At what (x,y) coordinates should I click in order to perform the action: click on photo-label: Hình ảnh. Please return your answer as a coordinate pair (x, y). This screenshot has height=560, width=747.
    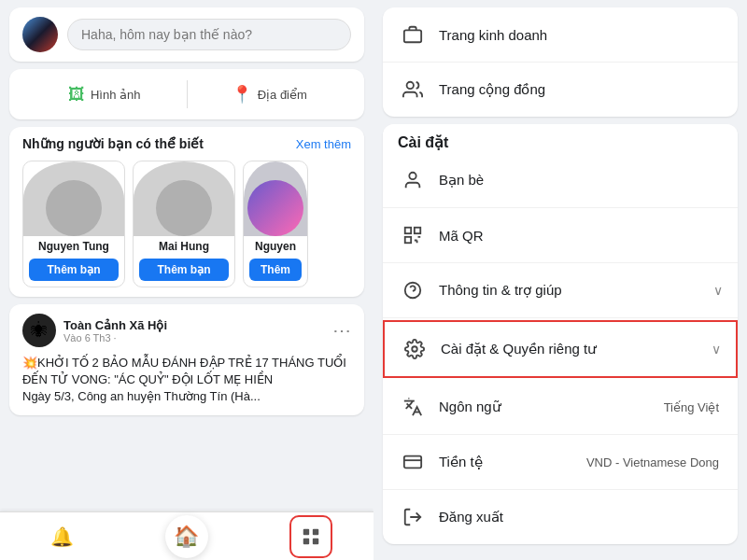
    Looking at the image, I should click on (116, 95).